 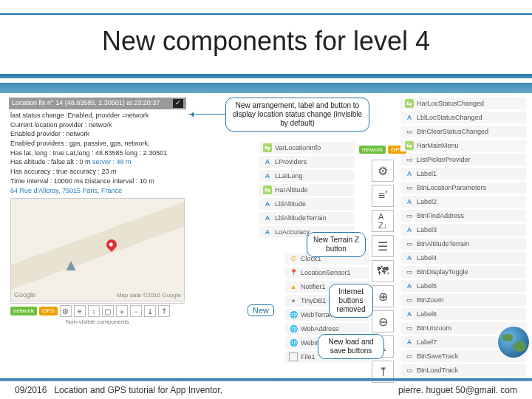 What do you see at coordinates (313, 287) in the screenshot?
I see `component-label: Notifier1` at bounding box center [313, 287].